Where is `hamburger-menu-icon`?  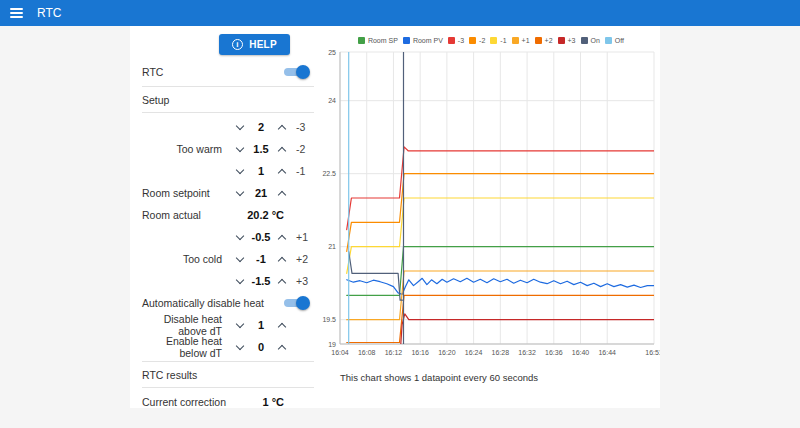
hamburger-menu-icon is located at coordinates (16, 13).